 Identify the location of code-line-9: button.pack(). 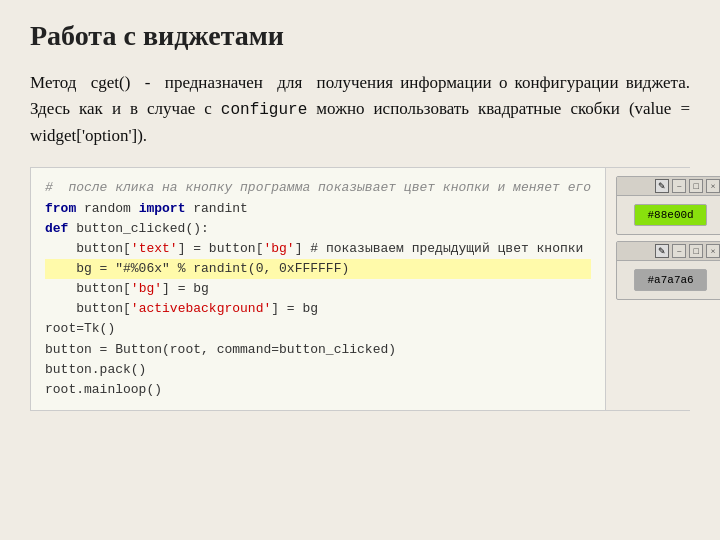
(318, 370).